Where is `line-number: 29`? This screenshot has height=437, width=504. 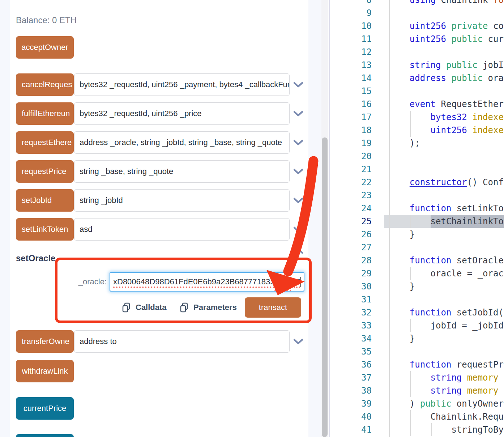 line-number: 29 is located at coordinates (351, 273).